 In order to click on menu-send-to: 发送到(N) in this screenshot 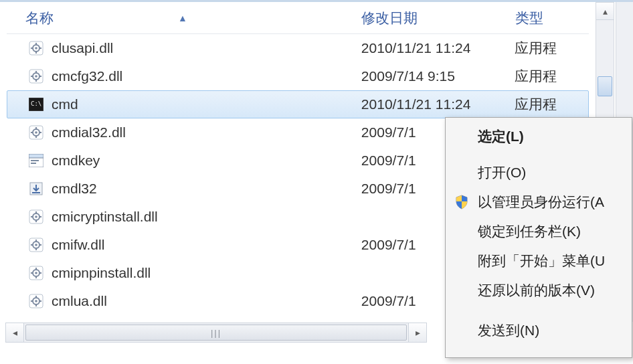, I will do `click(539, 331)`.